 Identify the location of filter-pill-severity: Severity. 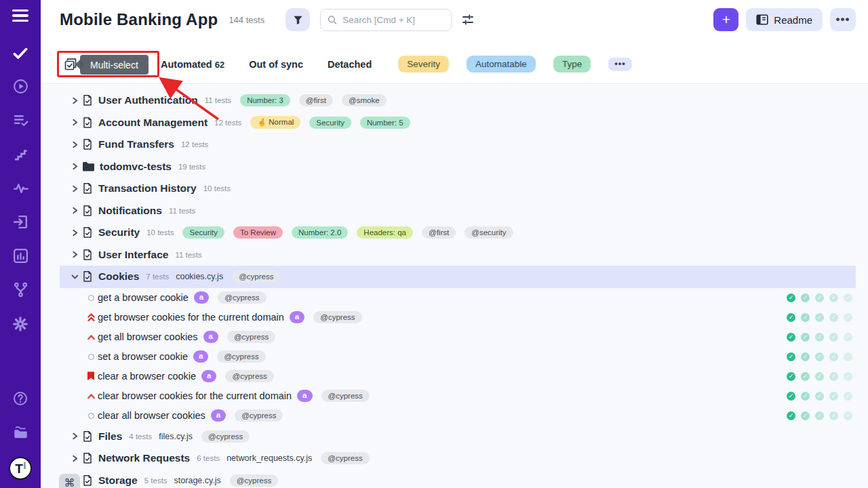
(423, 64).